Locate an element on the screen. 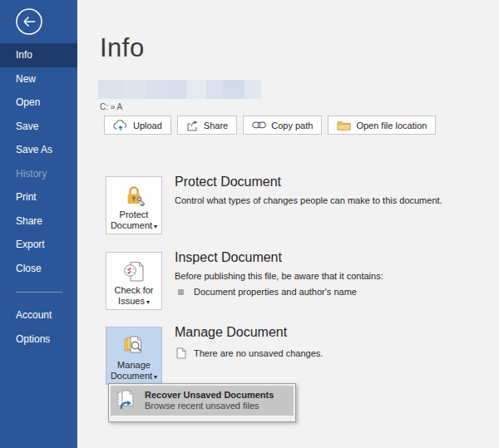 The image size is (499, 448). sidebar-item-label: History is located at coordinates (32, 174).